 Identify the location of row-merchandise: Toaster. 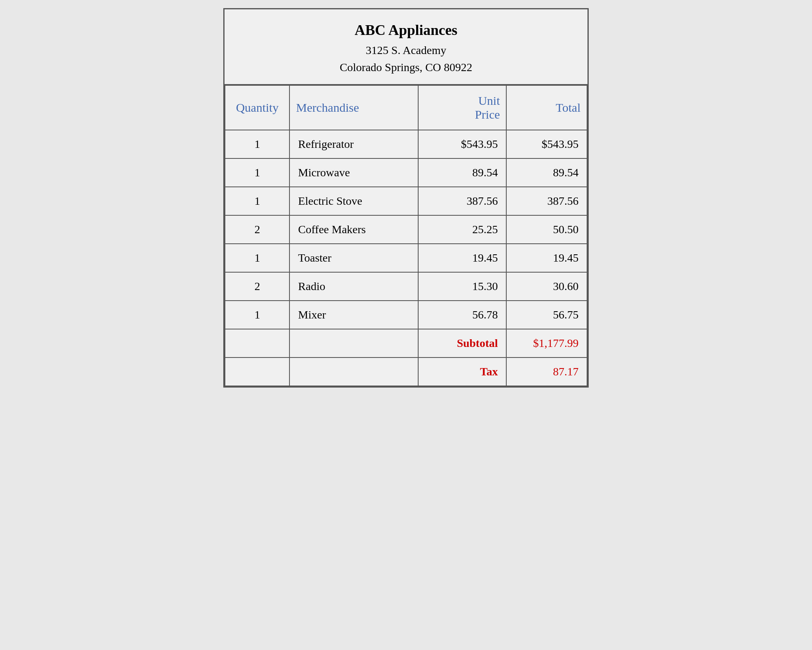
(354, 258).